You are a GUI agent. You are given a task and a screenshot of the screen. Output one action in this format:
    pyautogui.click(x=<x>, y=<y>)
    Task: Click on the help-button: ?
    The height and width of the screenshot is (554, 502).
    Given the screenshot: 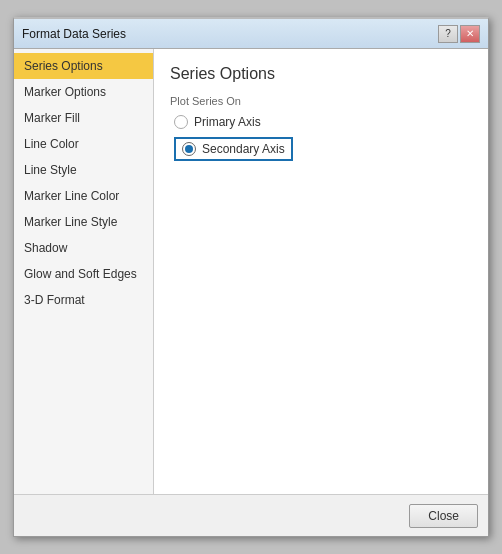 What is the action you would take?
    pyautogui.click(x=448, y=34)
    